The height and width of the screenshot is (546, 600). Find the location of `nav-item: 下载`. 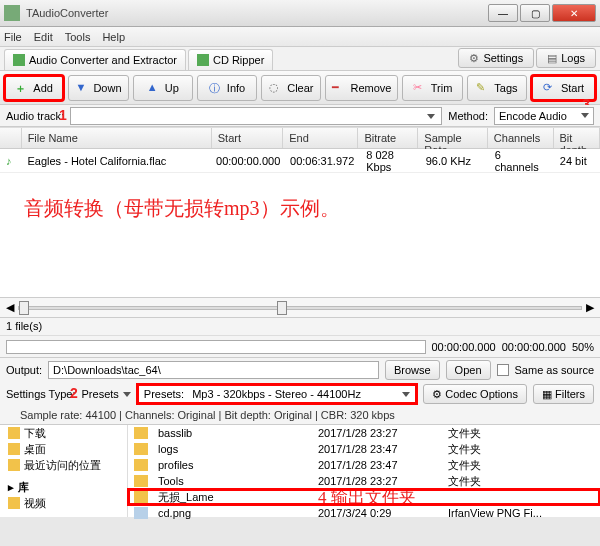

nav-item: 下载 is located at coordinates (64, 433).